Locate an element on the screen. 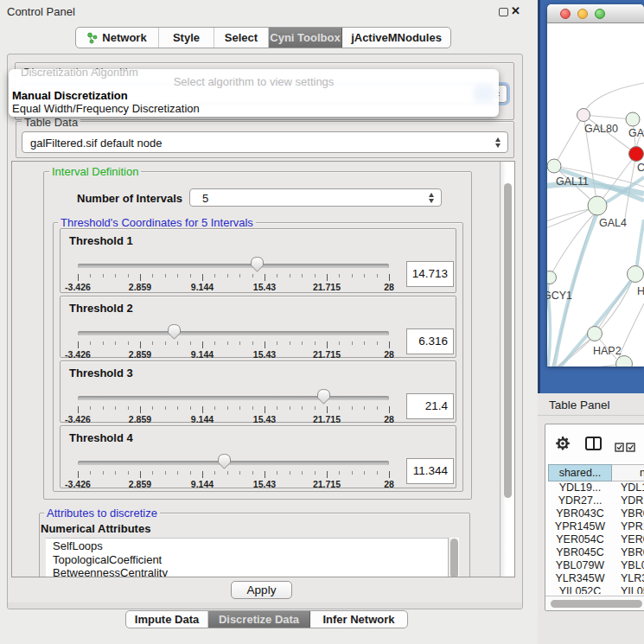  bottom-tab-impute-data: Impute Data is located at coordinates (168, 619).